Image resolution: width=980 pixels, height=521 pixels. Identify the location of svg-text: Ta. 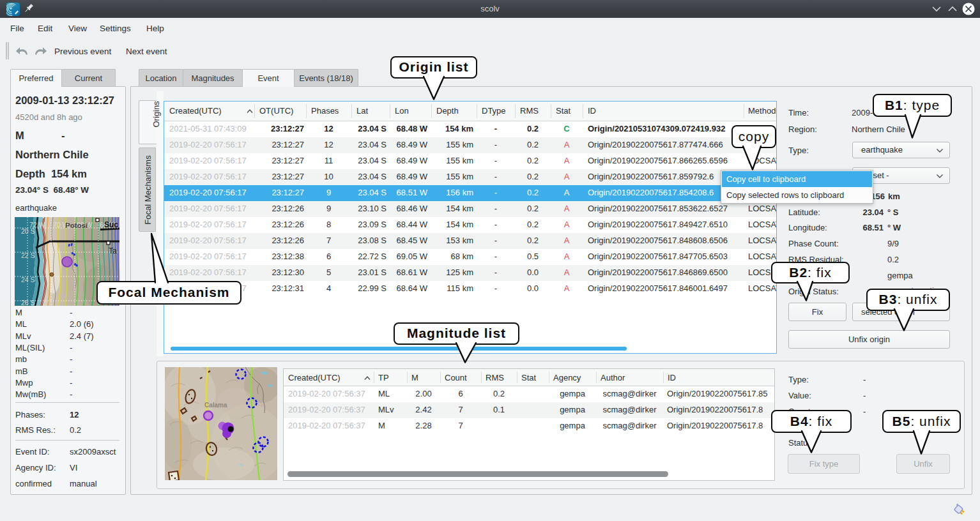
(112, 251).